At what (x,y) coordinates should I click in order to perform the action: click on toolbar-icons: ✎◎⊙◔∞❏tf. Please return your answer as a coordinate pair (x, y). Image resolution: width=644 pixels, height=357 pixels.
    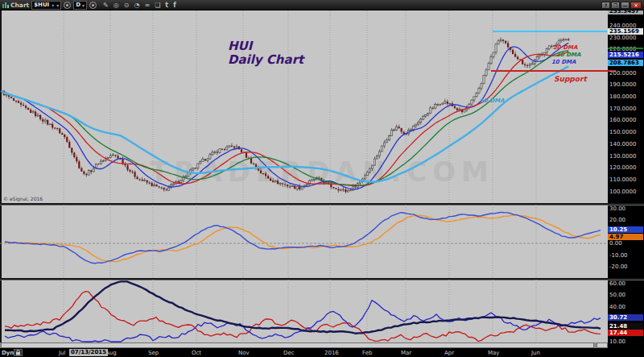
    Looking at the image, I should click on (140, 5).